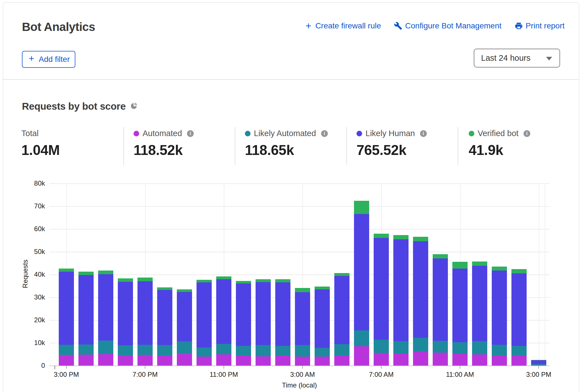 Image resolution: width=582 pixels, height=392 pixels. What do you see at coordinates (392, 143) in the screenshot?
I see `stat-likely-human: Likely Humani765.52k` at bounding box center [392, 143].